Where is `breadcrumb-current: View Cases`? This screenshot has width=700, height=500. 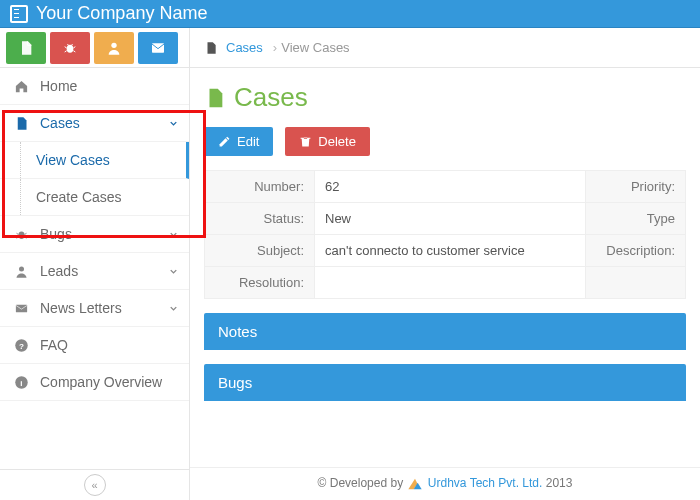
breadcrumb-current: View Cases is located at coordinates (315, 48).